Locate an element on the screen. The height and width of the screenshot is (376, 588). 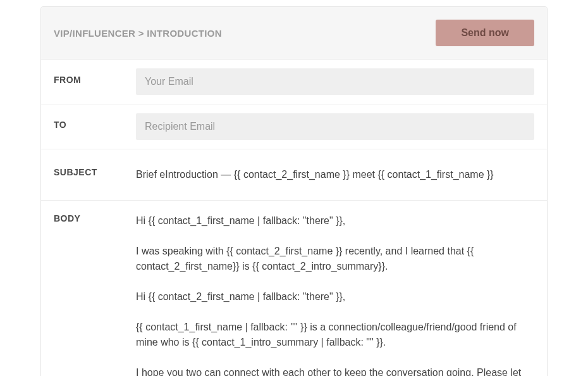
subject-value: Brief eIntroduction — {{ contact_2_first… is located at coordinates (335, 175).